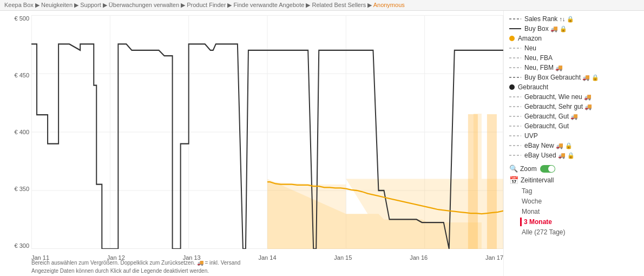  What do you see at coordinates (22, 246) in the screenshot?
I see `y-label-300: € 300` at bounding box center [22, 246].